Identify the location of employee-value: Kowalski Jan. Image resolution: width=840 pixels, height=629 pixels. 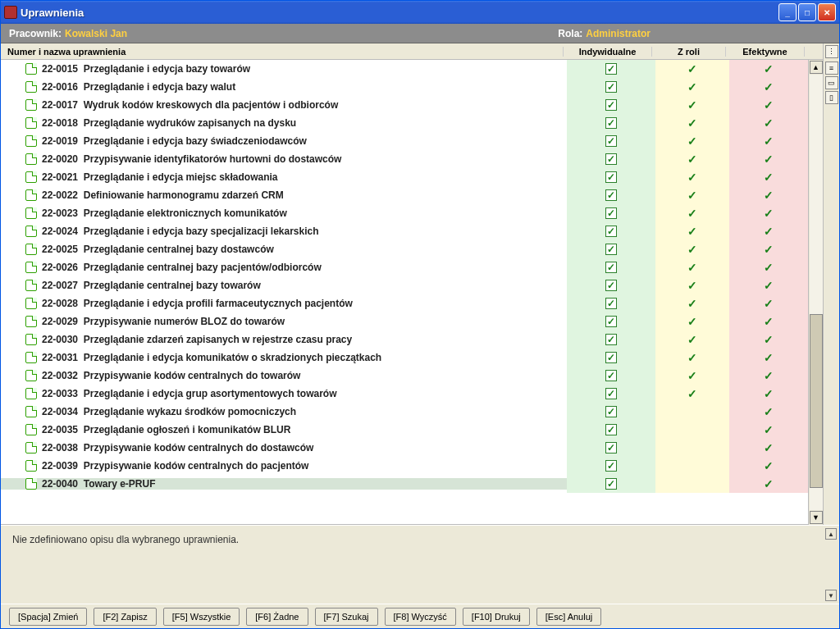
(96, 34).